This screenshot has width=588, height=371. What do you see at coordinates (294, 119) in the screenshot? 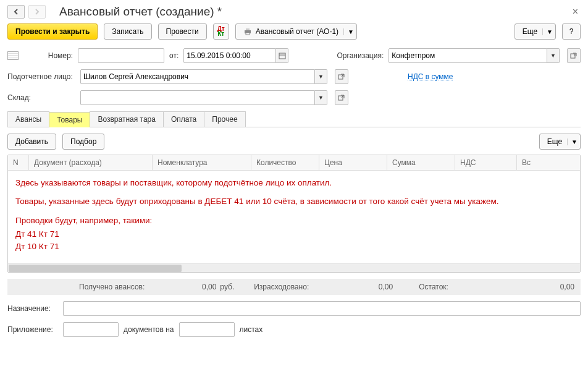
I see `tab-bar: Авансы Товары Возвратная тара Оплата Про…` at bounding box center [294, 119].